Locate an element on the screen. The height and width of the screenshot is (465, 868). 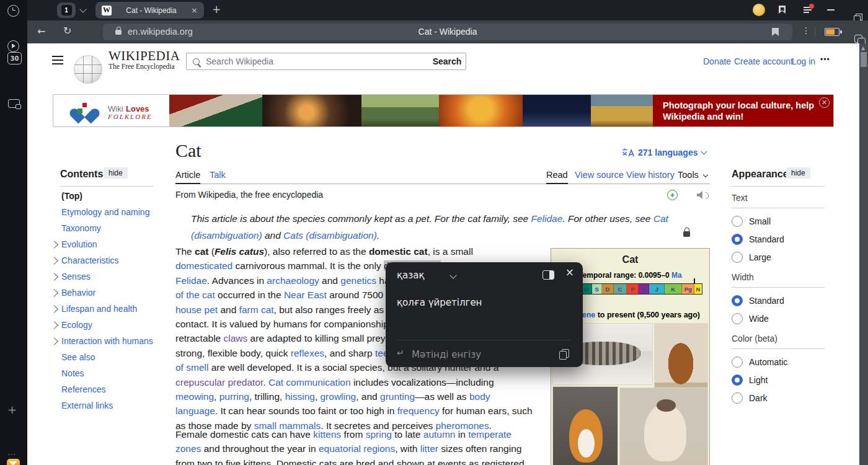
era-segment: C is located at coordinates (621, 289).